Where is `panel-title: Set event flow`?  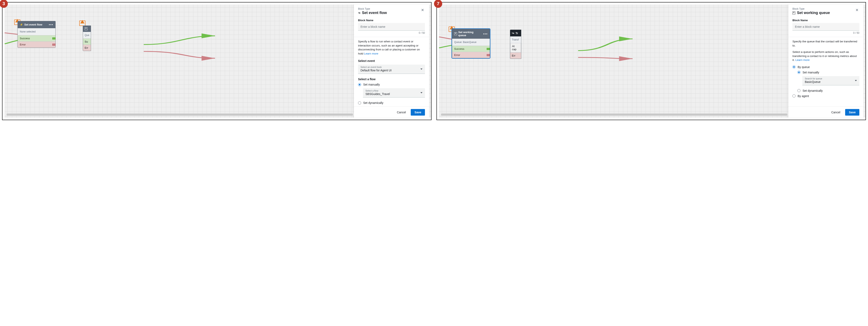
panel-title: Set event flow is located at coordinates (374, 13).